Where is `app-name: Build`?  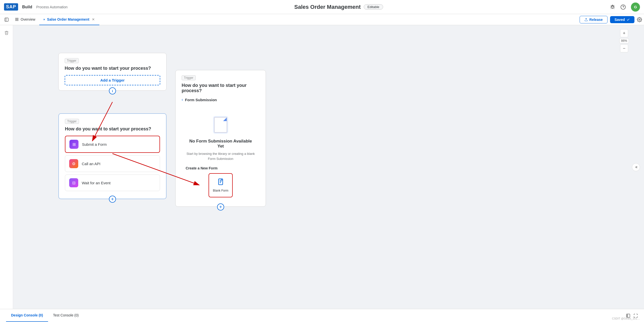 app-name: Build is located at coordinates (27, 7).